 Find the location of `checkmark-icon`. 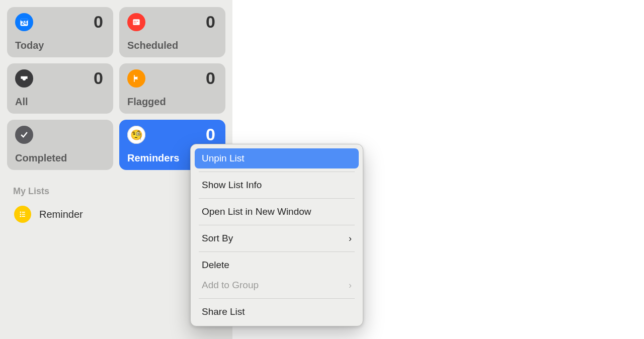

checkmark-icon is located at coordinates (24, 135).